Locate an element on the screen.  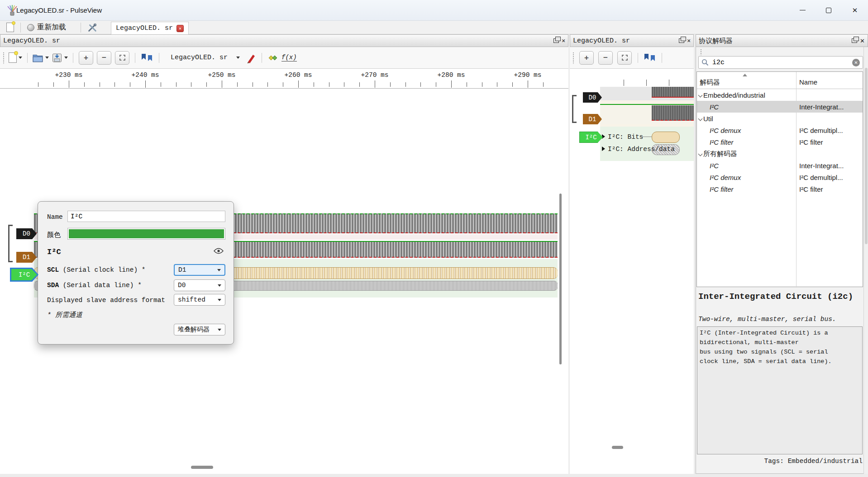
mini-burst-d1 is located at coordinates (672, 113).